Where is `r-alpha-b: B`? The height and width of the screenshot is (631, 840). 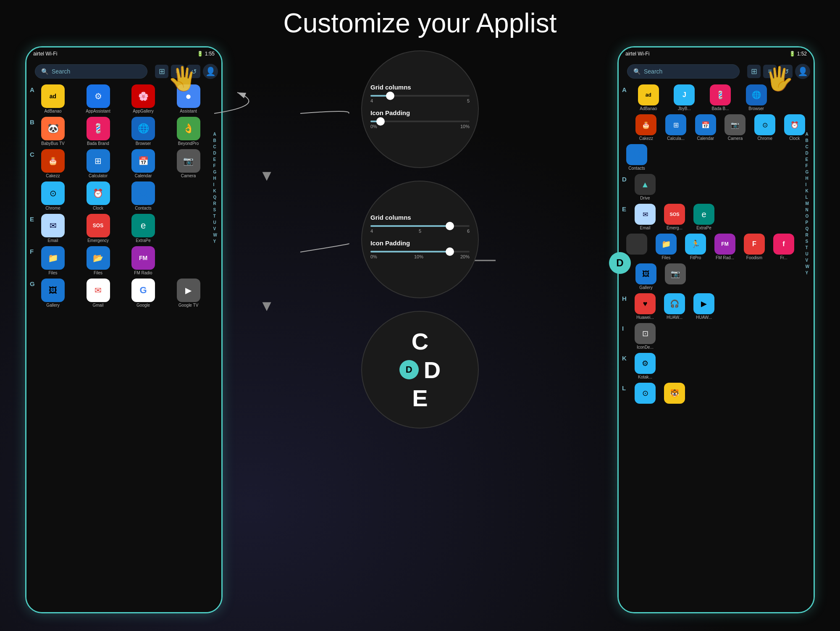
r-alpha-b: B is located at coordinates (807, 140).